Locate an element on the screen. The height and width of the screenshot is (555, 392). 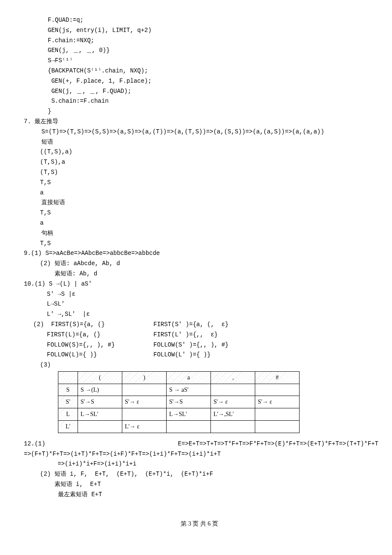
code-line: {BACKPATCH(S⁽¹⁾.chain, NXQ); is located at coordinates (199, 71).